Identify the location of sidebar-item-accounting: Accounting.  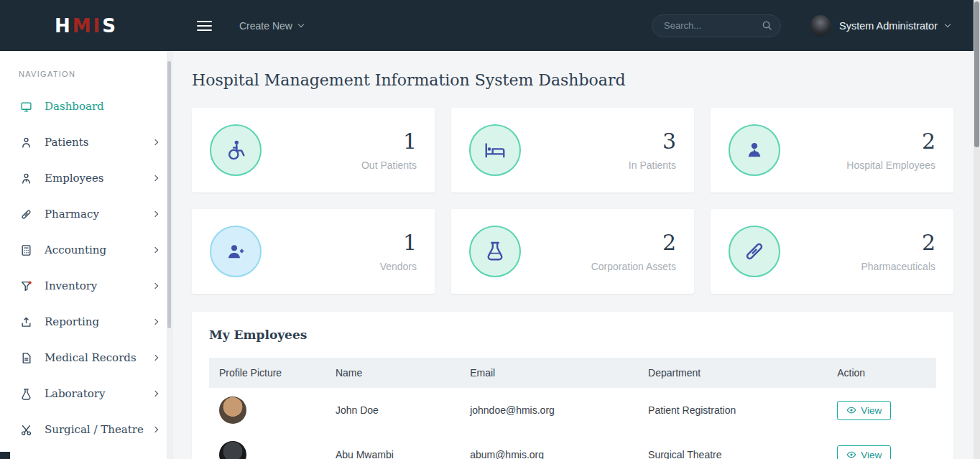
(86, 250).